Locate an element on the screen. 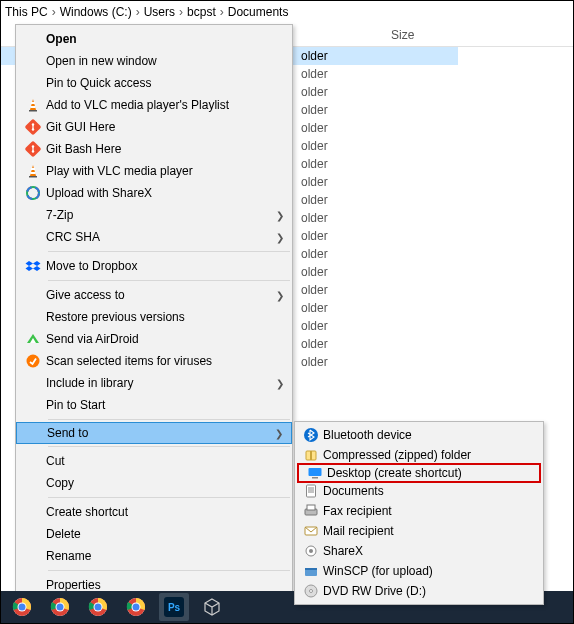 The image size is (574, 624). menu-item-create-shortcut: Create shortcut is located at coordinates (154, 512).